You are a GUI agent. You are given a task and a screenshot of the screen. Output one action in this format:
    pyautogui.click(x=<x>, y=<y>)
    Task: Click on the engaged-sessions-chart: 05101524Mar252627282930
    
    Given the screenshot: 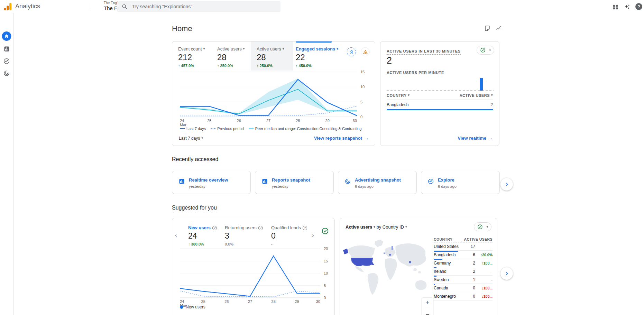 What is the action you would take?
    pyautogui.click(x=275, y=99)
    